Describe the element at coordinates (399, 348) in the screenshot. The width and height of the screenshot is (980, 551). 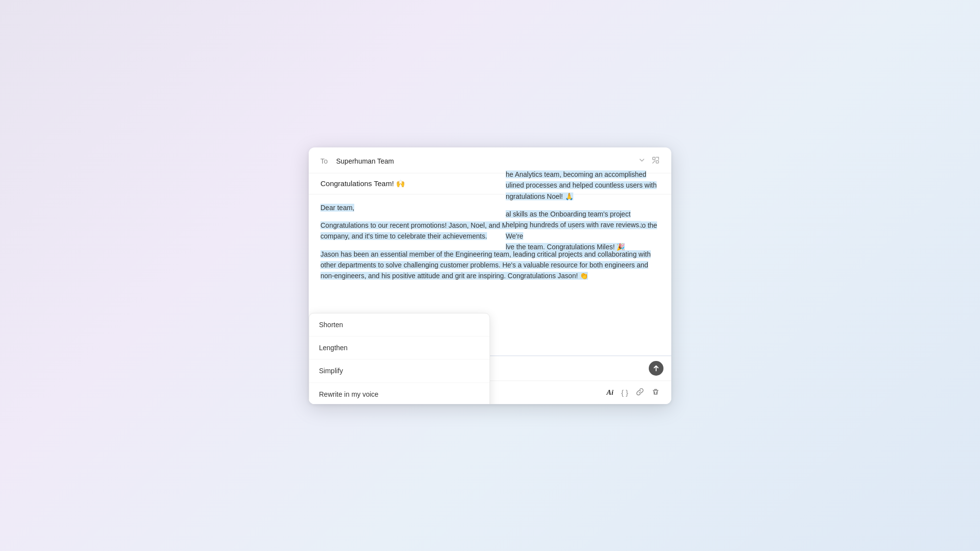
I see `ai-option-lengthen: Lengthen` at that location.